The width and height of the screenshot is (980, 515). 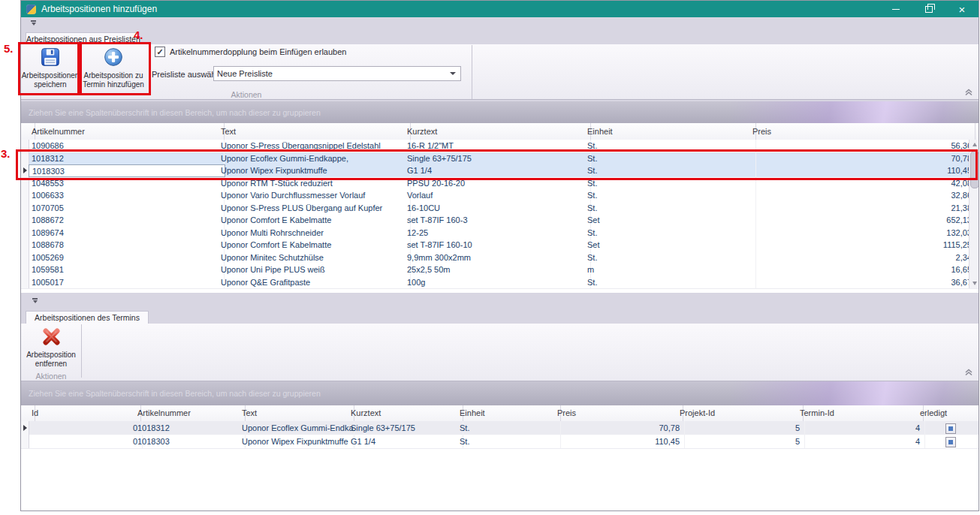 What do you see at coordinates (314, 270) in the screenshot?
I see `grid-cell-text: Uponor Uni Pipe PLUS weiß` at bounding box center [314, 270].